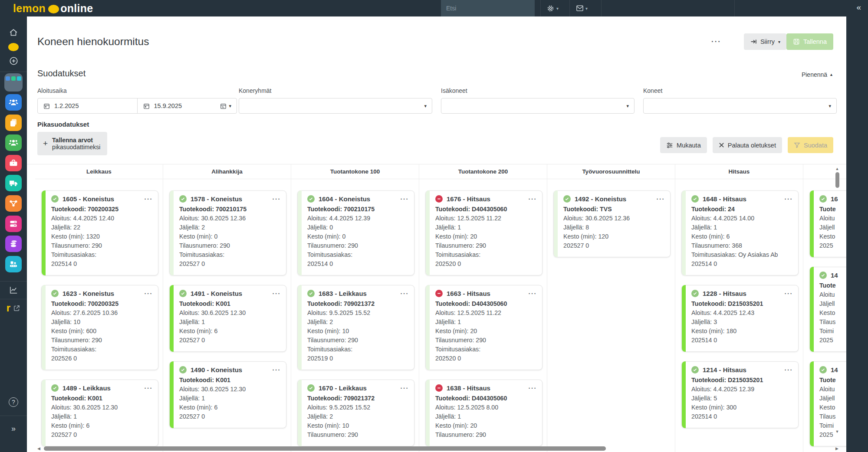 Image resolution: width=868 pixels, height=452 pixels. Describe the element at coordinates (484, 233) in the screenshot. I see `kanban-card: 1676 - Hitsaus···Tuotekoodi: D404305060A…` at that location.